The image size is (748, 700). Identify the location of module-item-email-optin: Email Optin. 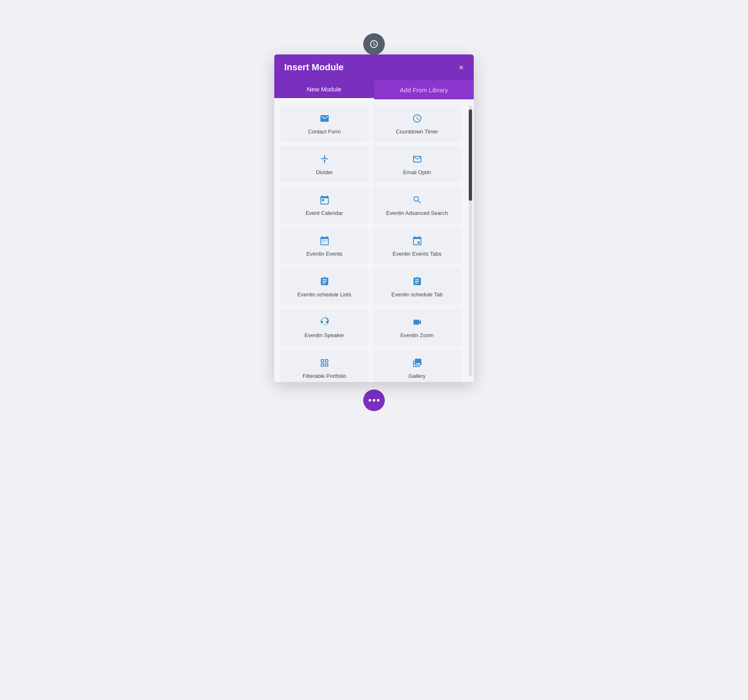
(417, 164).